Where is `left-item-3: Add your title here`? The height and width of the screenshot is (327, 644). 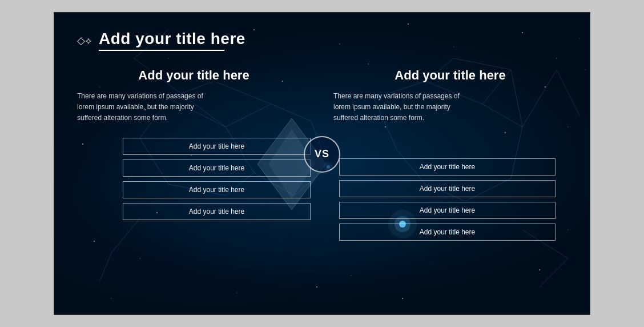 left-item-3: Add your title here is located at coordinates (217, 190).